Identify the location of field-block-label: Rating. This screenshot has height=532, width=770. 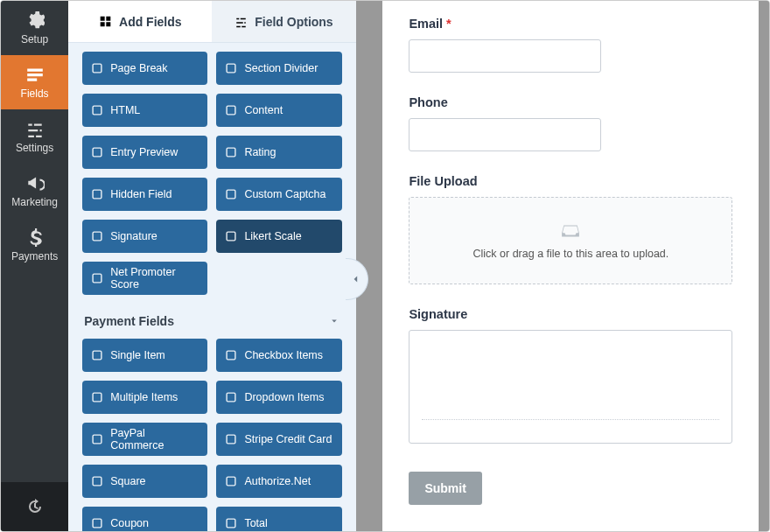
(260, 152).